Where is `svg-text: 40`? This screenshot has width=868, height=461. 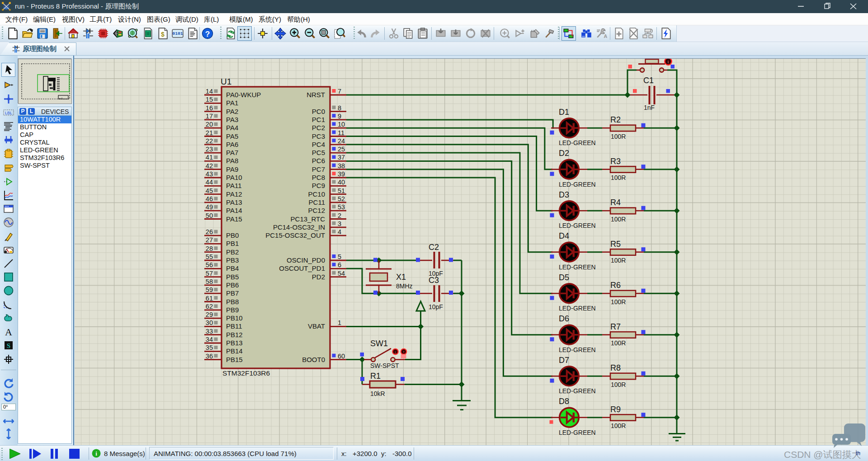 svg-text: 40 is located at coordinates (341, 182).